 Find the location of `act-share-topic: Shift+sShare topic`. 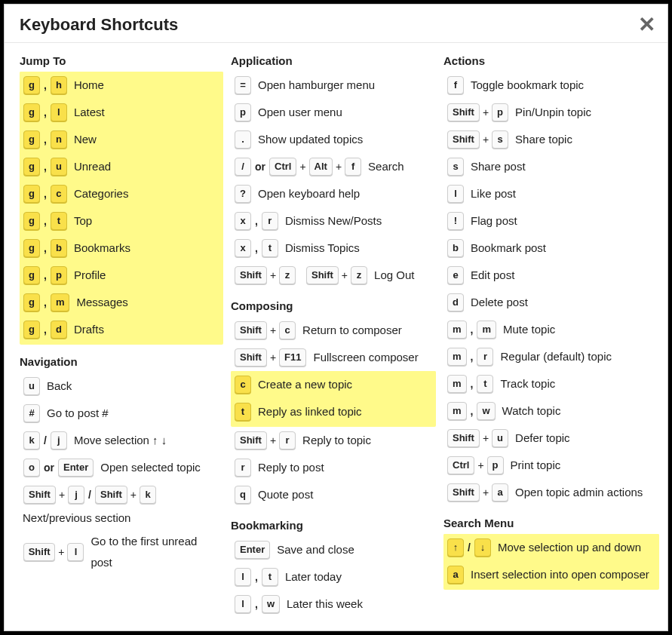

act-share-topic: Shift+sShare topic is located at coordinates (551, 140).